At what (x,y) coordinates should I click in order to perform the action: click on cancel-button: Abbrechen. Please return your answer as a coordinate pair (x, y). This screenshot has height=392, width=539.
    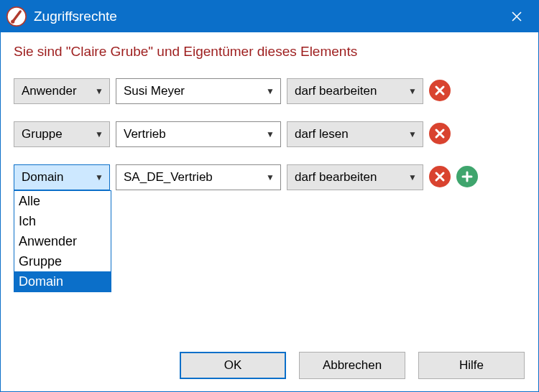
    Looking at the image, I should click on (352, 365).